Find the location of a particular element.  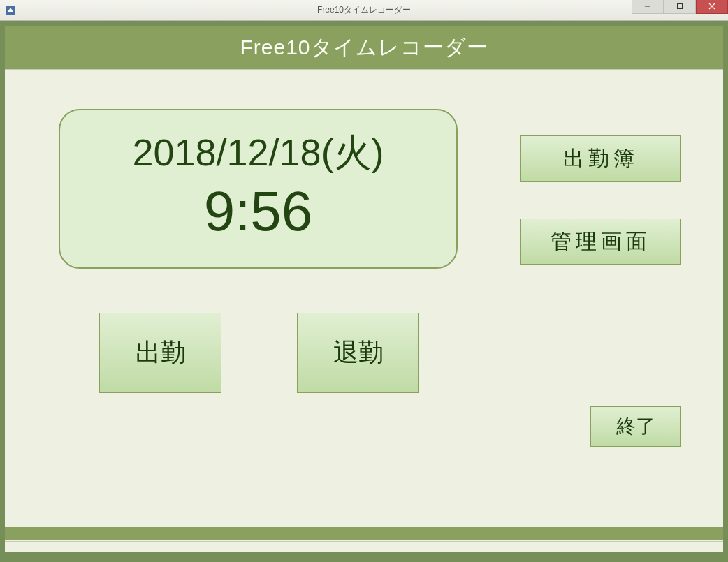

minimize-icon is located at coordinates (648, 6).